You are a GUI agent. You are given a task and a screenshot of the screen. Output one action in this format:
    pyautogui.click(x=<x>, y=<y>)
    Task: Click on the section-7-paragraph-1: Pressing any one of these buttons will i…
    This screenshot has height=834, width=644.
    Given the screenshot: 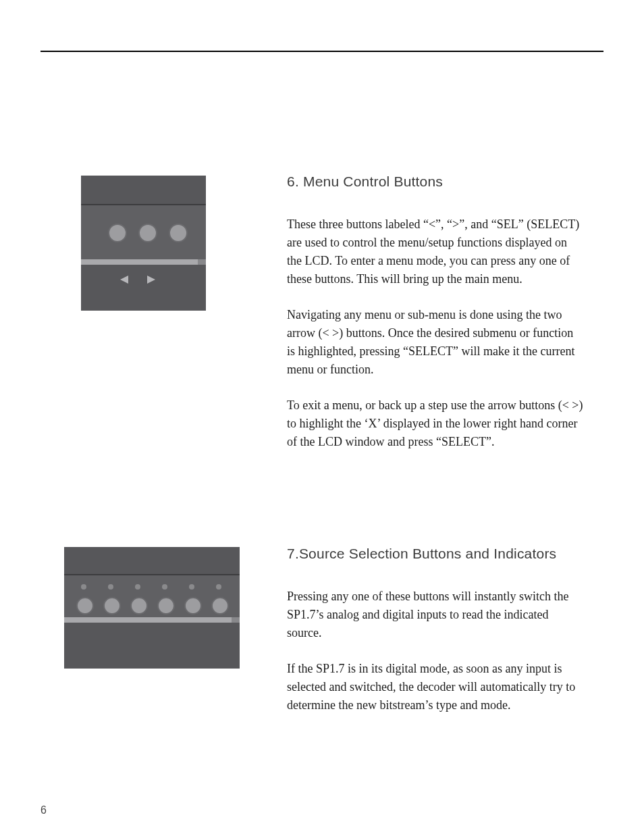 What is the action you would take?
    pyautogui.click(x=435, y=615)
    